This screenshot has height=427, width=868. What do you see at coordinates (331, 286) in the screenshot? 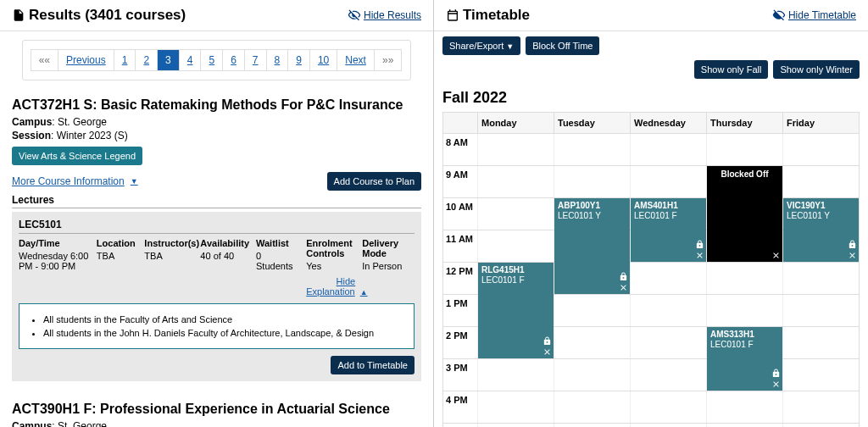
I see `hide-explanation-link: Hide Explanation` at bounding box center [331, 286].